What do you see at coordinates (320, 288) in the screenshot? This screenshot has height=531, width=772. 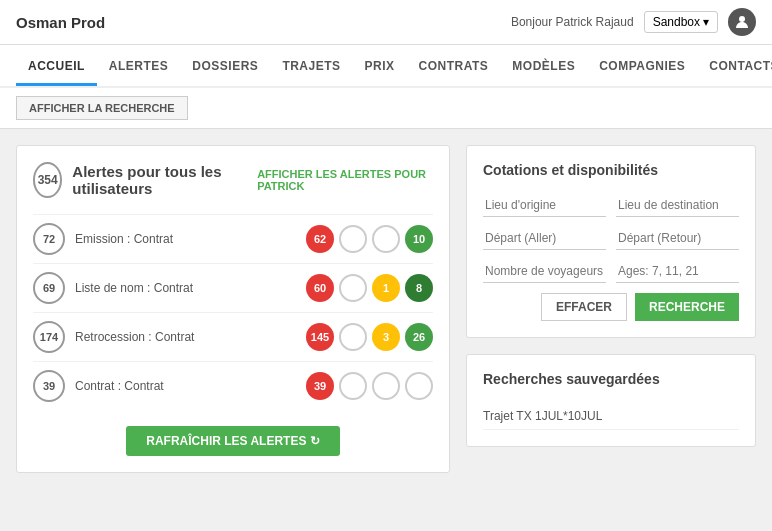 I see `indicator-red-60: 60` at bounding box center [320, 288].